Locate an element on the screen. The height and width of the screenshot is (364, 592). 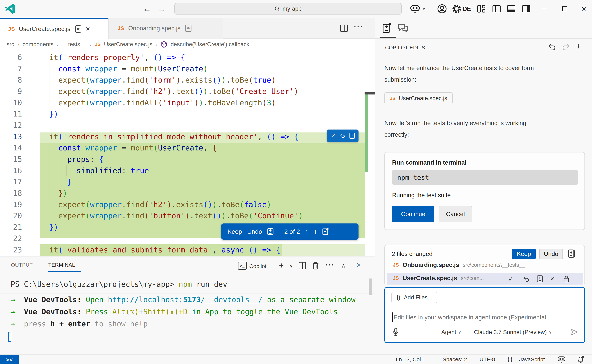
toggle-panel-icon is located at coordinates (511, 9).